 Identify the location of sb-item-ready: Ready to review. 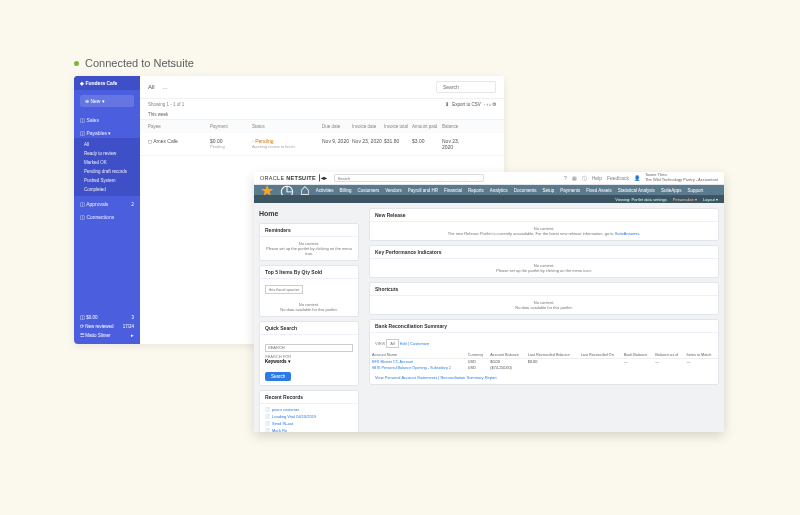
(107, 154).